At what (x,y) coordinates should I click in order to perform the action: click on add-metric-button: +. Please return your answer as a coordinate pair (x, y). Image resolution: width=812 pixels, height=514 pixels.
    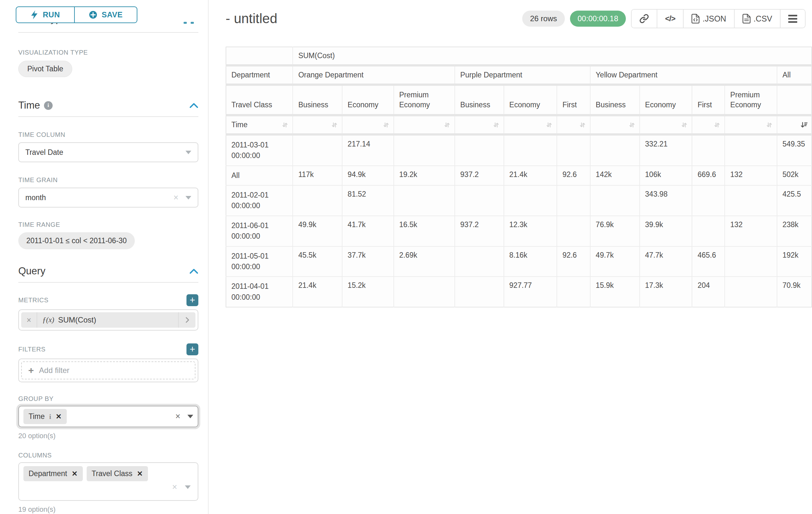
    Looking at the image, I should click on (192, 300).